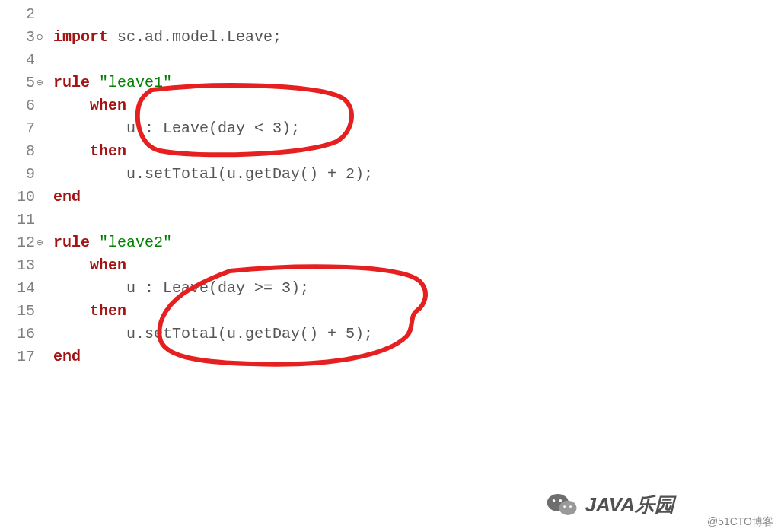 The image size is (781, 532). I want to click on line-number: 14, so click(18, 288).